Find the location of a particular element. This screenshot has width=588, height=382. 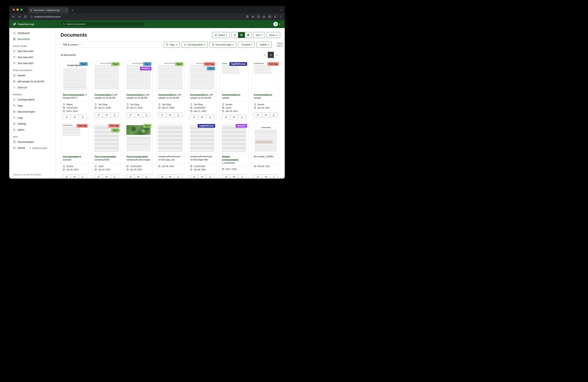

back-button is located at coordinates (13, 17).